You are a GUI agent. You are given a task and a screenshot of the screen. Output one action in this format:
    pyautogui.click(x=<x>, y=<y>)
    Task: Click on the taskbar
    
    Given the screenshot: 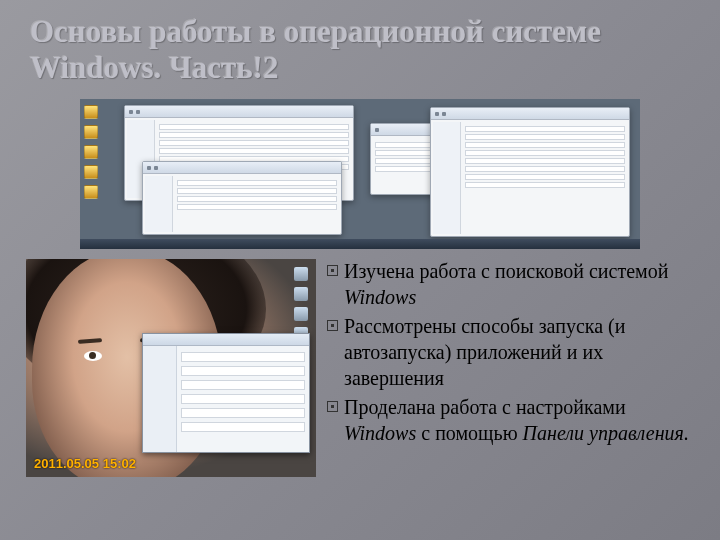 What is the action you would take?
    pyautogui.click(x=360, y=244)
    